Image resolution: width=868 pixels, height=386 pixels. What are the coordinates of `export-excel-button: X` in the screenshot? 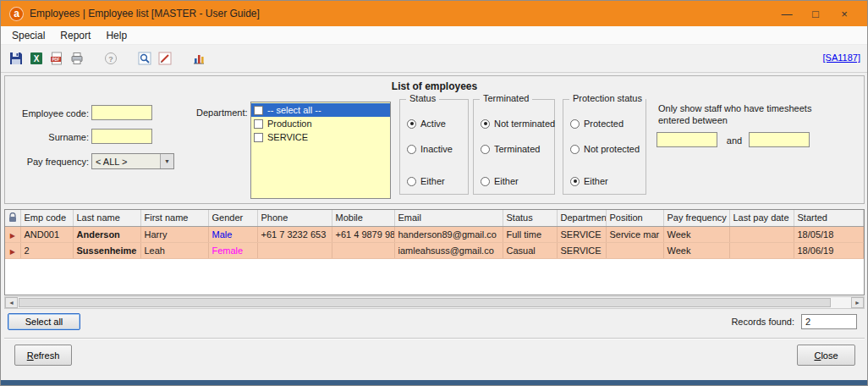 It's located at (36, 58).